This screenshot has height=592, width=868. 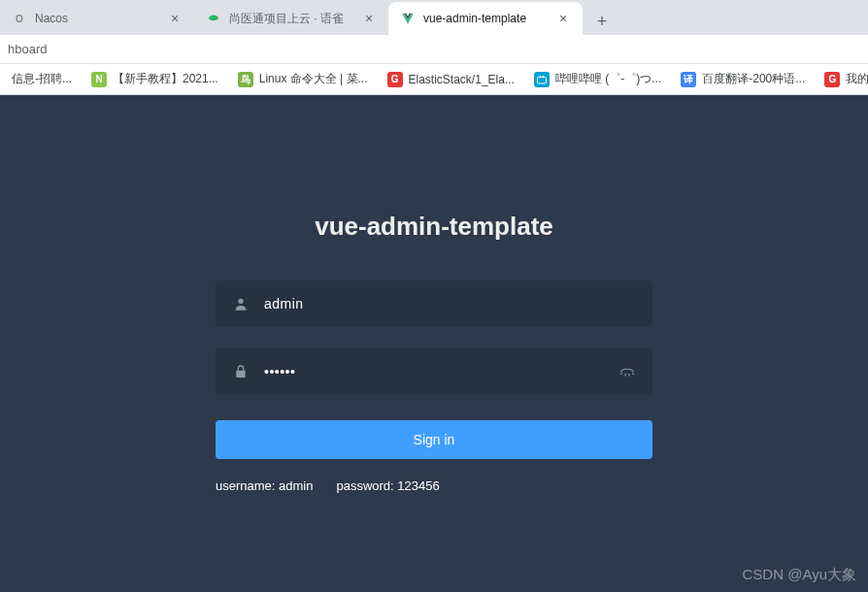 What do you see at coordinates (598, 80) in the screenshot?
I see `bookmark-item: 哔哩哔哩 (゜-゜)つ...` at bounding box center [598, 80].